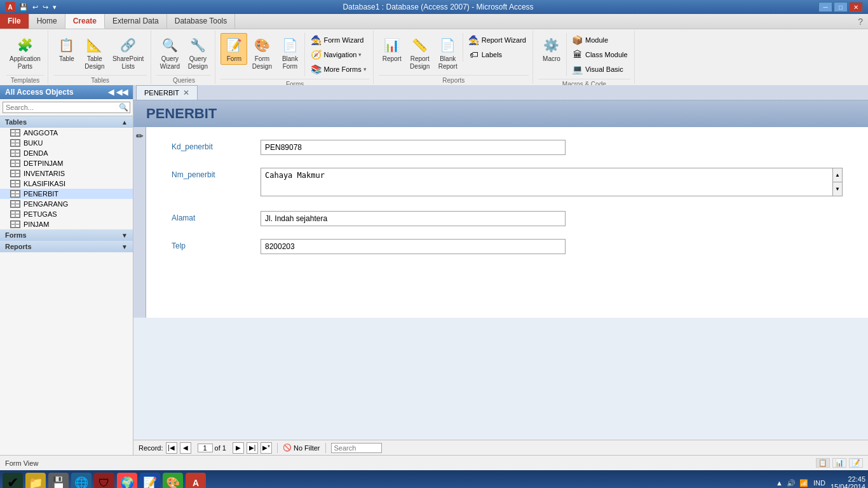 The image size is (868, 488). I want to click on scroll-down-btn: ▼, so click(837, 189).